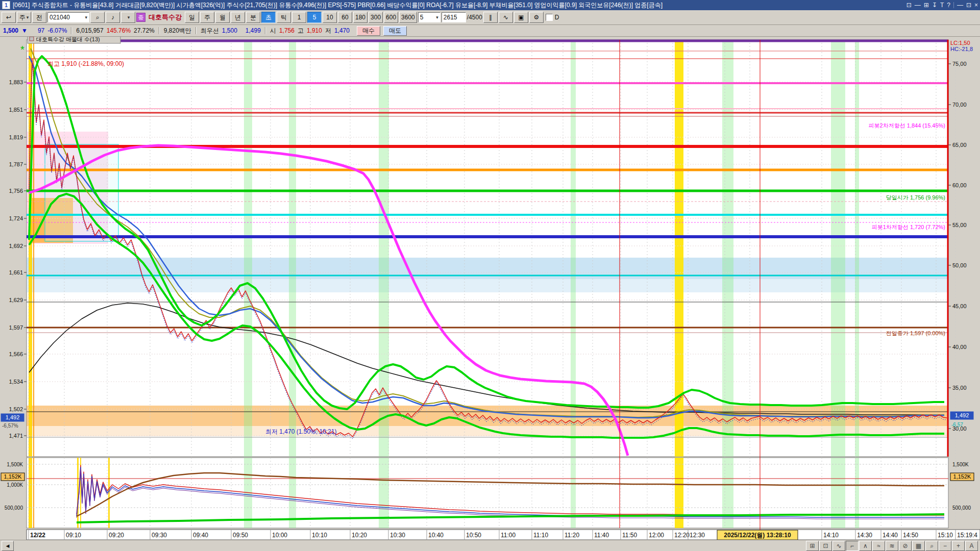  What do you see at coordinates (960, 306) in the screenshot?
I see `strength-tick-label: 45,00` at bounding box center [960, 306].